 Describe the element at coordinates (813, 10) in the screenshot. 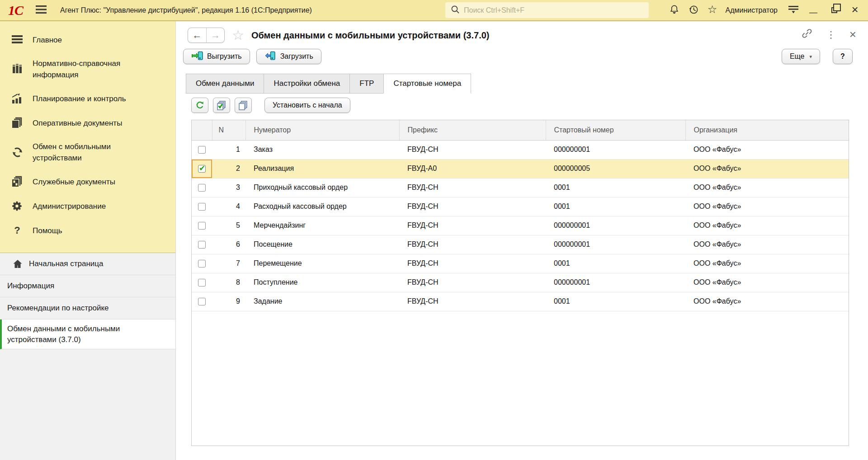

I see `minimize-button: —` at that location.